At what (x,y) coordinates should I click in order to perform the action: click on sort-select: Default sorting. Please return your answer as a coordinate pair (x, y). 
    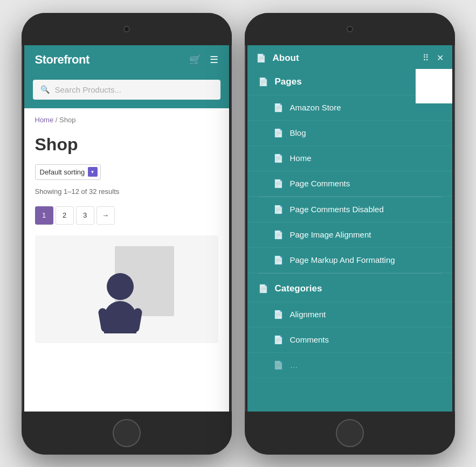
    Looking at the image, I should click on (68, 172).